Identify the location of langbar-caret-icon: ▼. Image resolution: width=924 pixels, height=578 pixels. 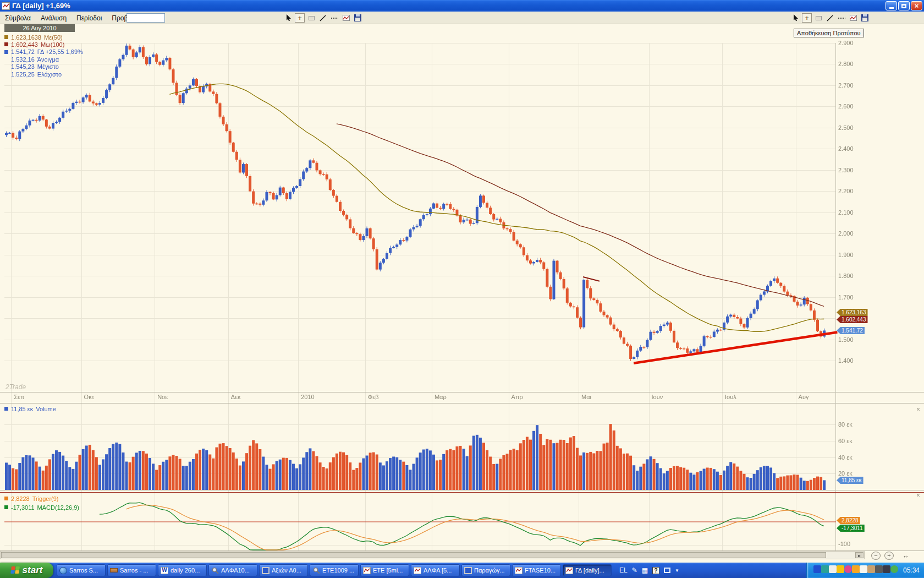
(677, 570).